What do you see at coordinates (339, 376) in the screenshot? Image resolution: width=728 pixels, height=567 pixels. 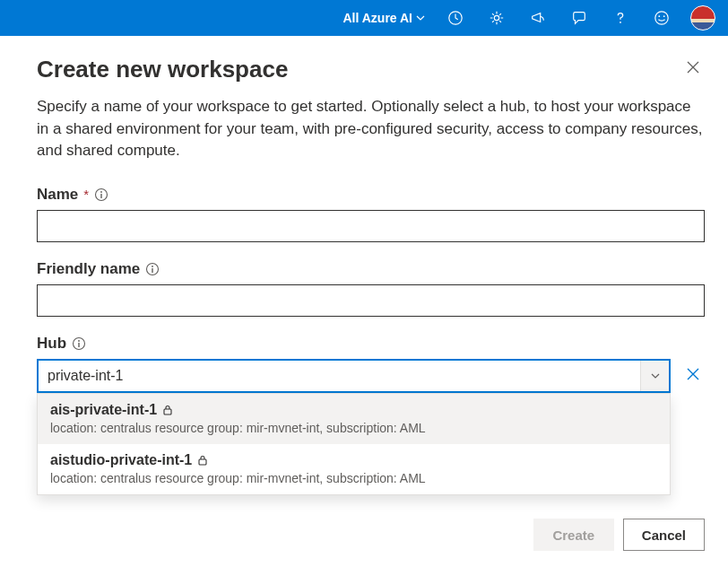 I see `hub-input` at bounding box center [339, 376].